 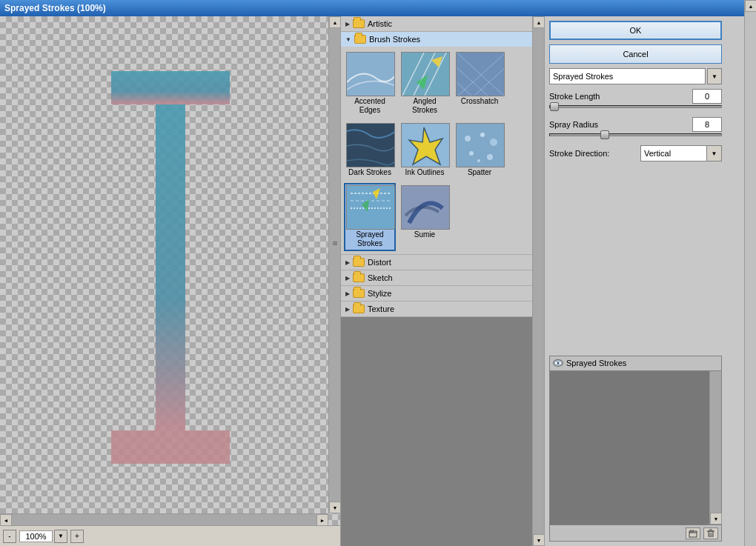 What do you see at coordinates (554, 107) in the screenshot?
I see `stroke-length-thumb` at bounding box center [554, 107].